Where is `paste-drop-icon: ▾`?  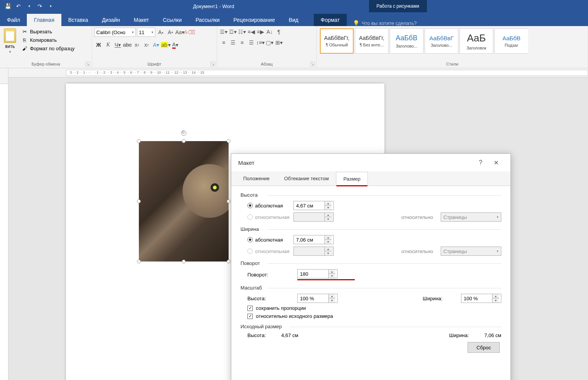
paste-drop-icon: ▾ is located at coordinates (10, 52).